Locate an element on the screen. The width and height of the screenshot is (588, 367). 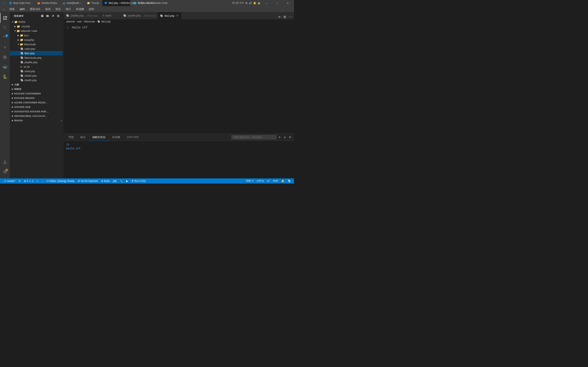
tab-phpfile1: 🐘 phpfile.php .../fileinclude is located at coordinates (82, 16).